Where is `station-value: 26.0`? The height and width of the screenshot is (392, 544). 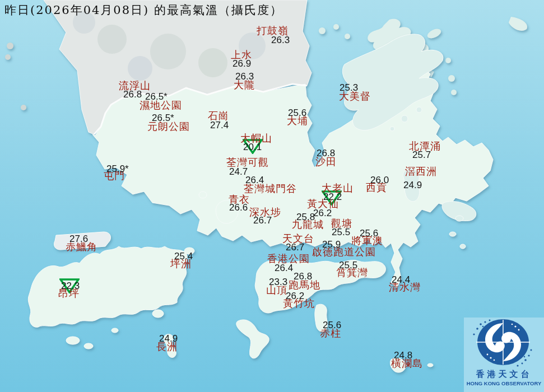
station-value: 26.0 is located at coordinates (380, 180).